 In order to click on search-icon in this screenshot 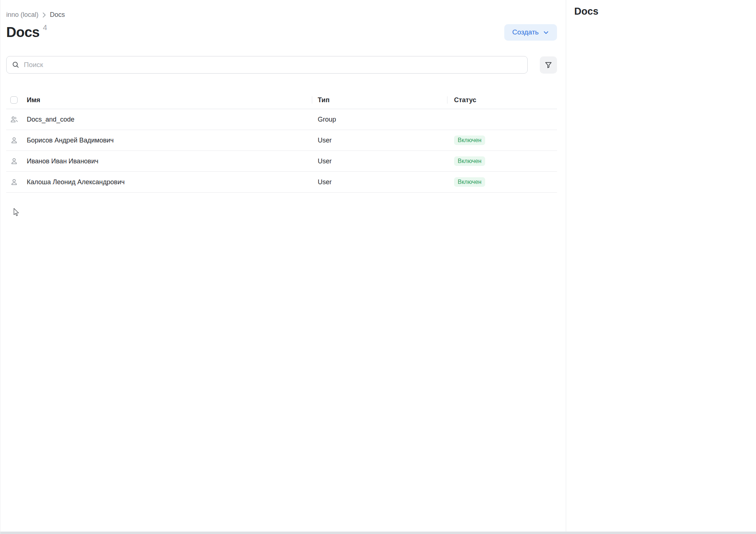, I will do `click(15, 65)`.